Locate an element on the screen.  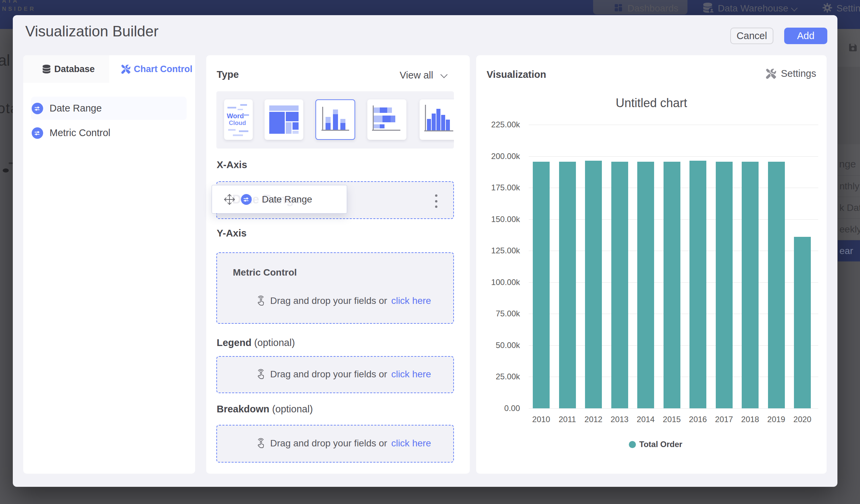
tab-database-label: Database is located at coordinates (74, 69).